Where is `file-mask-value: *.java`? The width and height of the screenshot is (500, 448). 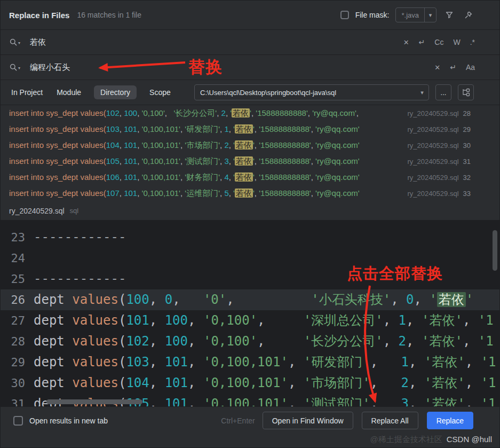 file-mask-value: *.java is located at coordinates (410, 15).